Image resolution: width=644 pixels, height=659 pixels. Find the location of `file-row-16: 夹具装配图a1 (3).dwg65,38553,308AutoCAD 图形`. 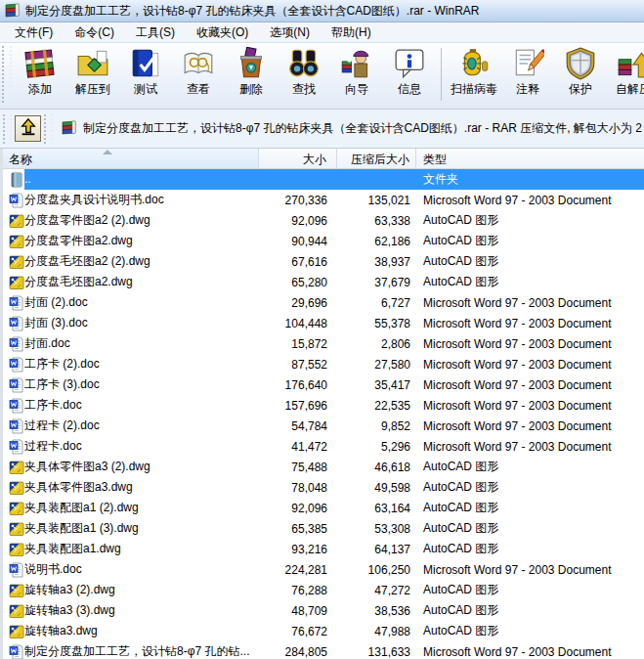

file-row-16: 夹具装配图a1 (3).dwg65,38553,308AutoCAD 图形 is located at coordinates (323, 528).